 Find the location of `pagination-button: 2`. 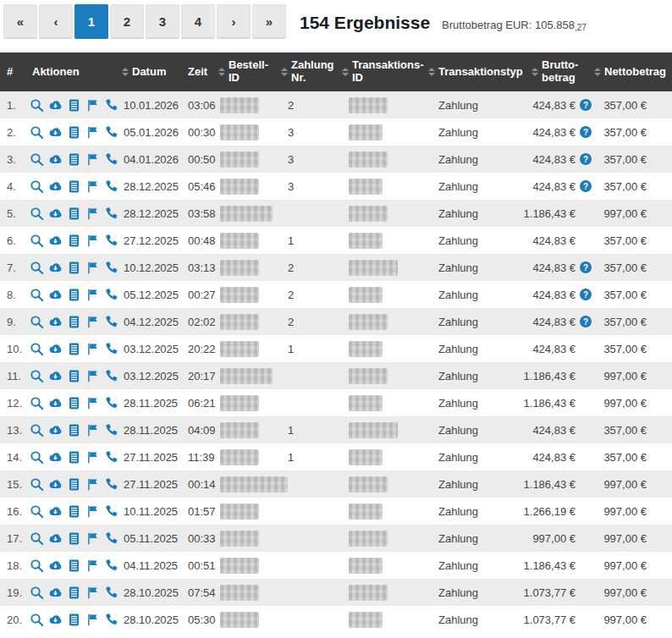

pagination-button: 2 is located at coordinates (127, 22).